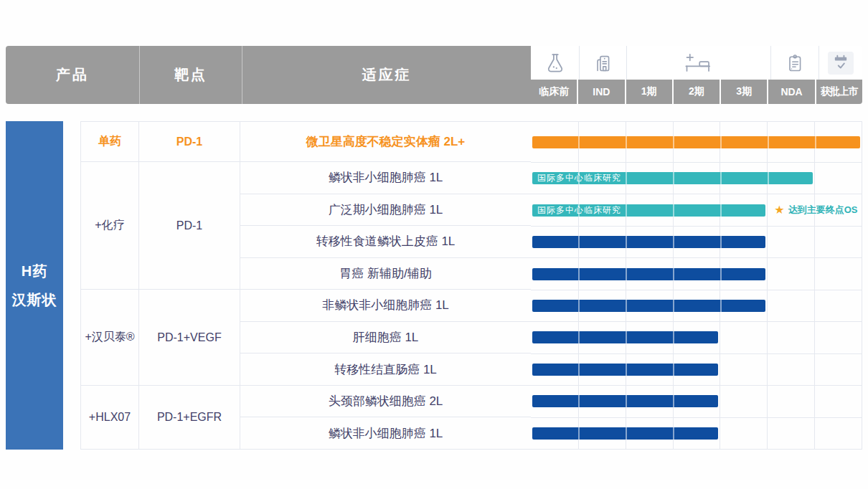 The image size is (868, 489). What do you see at coordinates (110, 142) in the screenshot?
I see `product-group-mono: 单药` at bounding box center [110, 142].